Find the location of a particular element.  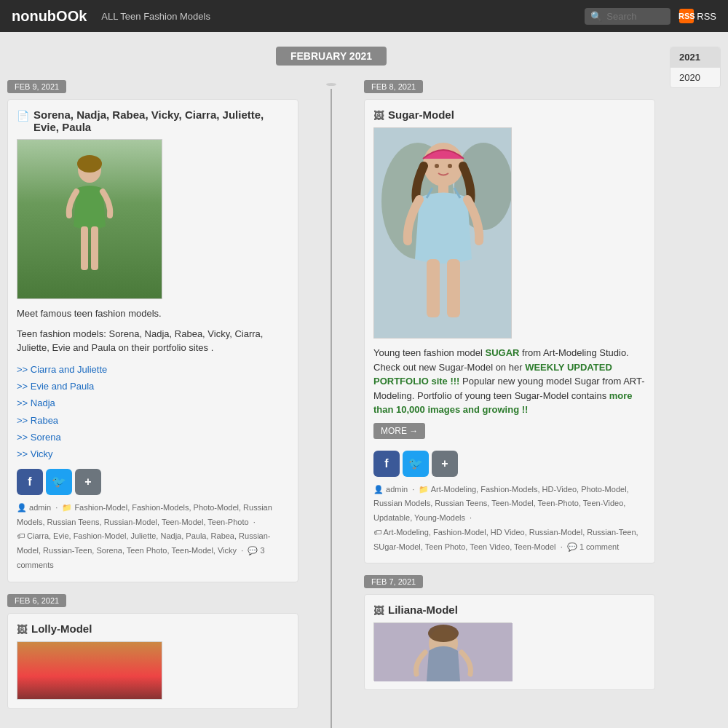

date-badge-post2: FEB 8, 2021 is located at coordinates (510, 90).